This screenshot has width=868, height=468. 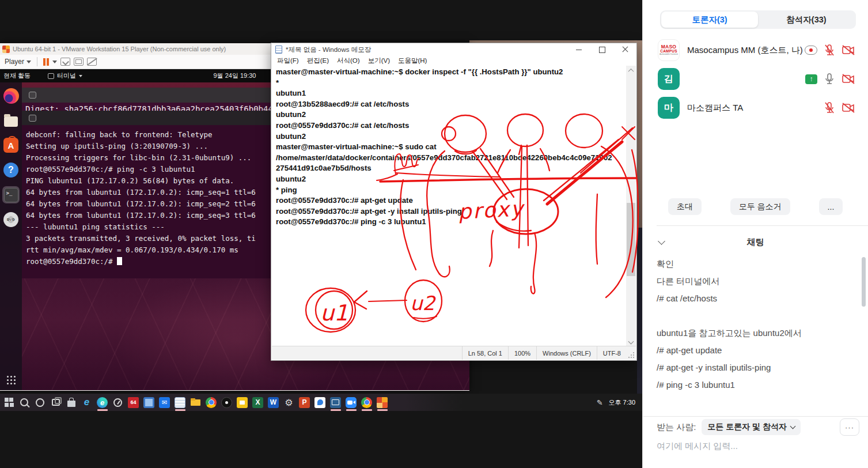 What do you see at coordinates (631, 240) in the screenshot?
I see `scrollbar-thumb` at bounding box center [631, 240].